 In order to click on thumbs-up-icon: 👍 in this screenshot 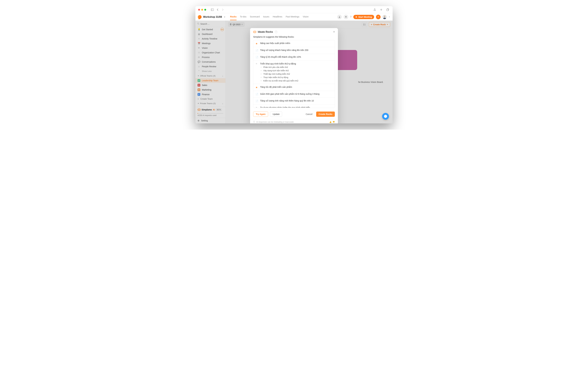, I will do `click(331, 122)`.